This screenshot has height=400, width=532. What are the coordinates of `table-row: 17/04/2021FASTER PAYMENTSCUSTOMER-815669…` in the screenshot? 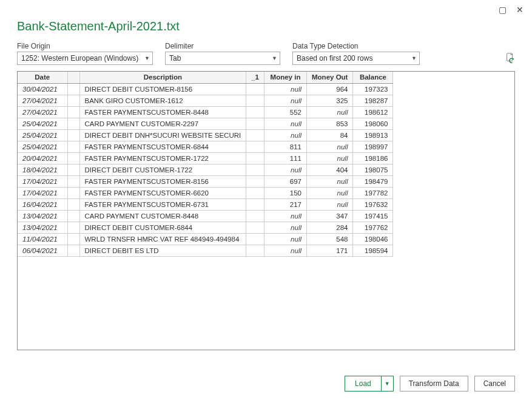 It's located at (205, 181).